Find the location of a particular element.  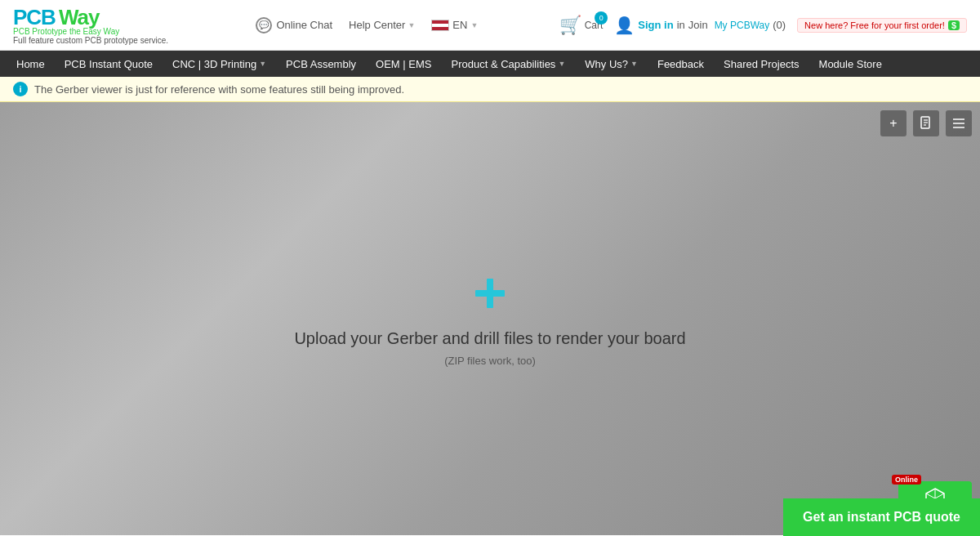

chat-label: Online Chat is located at coordinates (304, 25).